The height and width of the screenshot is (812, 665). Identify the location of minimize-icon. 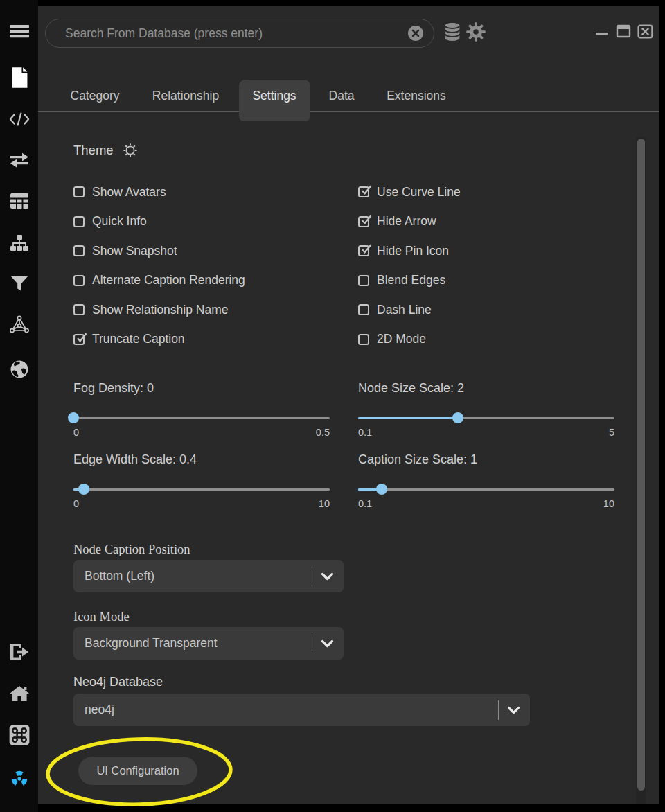
(602, 31).